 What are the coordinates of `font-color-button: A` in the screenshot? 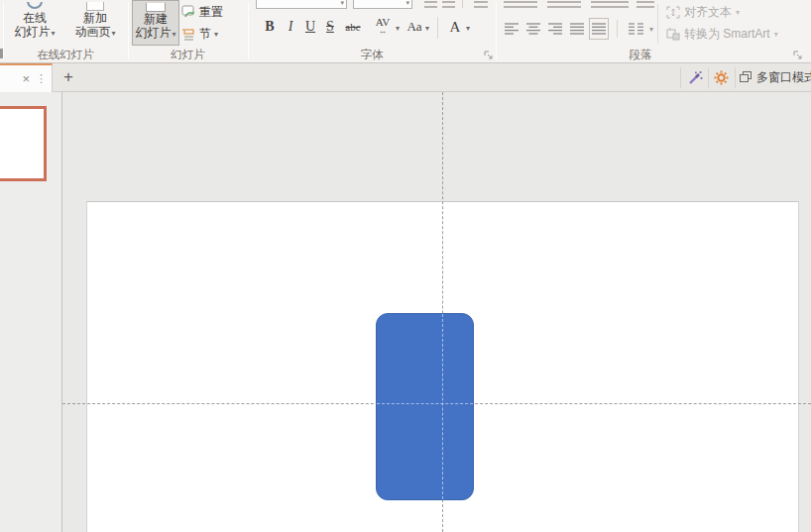 It's located at (455, 27).